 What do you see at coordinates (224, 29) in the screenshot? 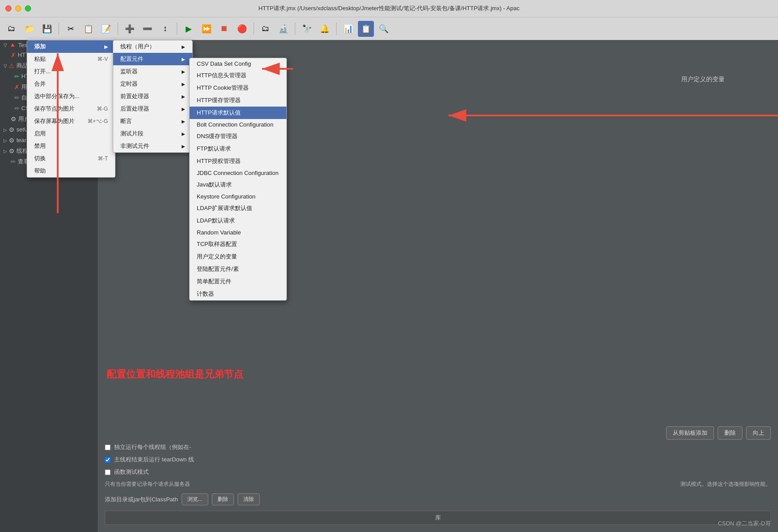
I see `stop-button: ⏹` at bounding box center [224, 29].